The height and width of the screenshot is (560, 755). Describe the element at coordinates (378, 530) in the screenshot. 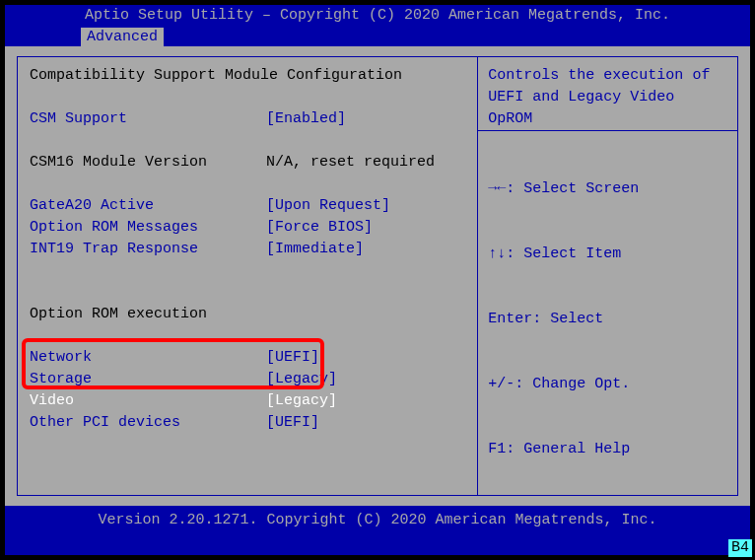

I see `footer-bar: Version 2.20.1271. Copyright (C) 2020 Am…` at that location.